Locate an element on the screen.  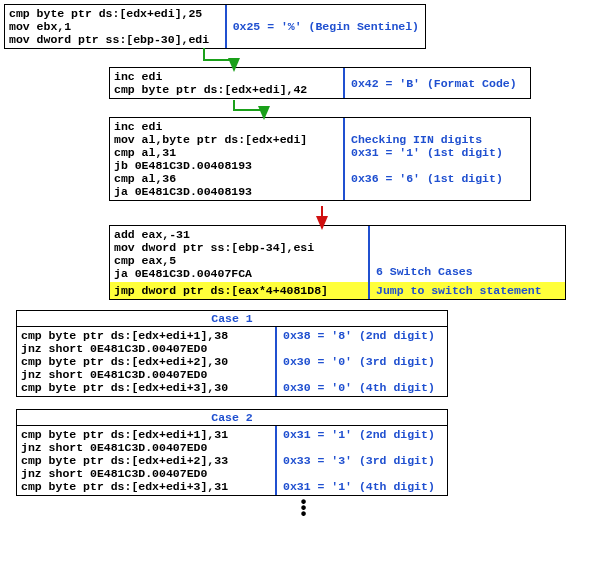
asm-comment: Checking IIN digits 0x31 = '1' (1st digi… is located at coordinates (436, 159).